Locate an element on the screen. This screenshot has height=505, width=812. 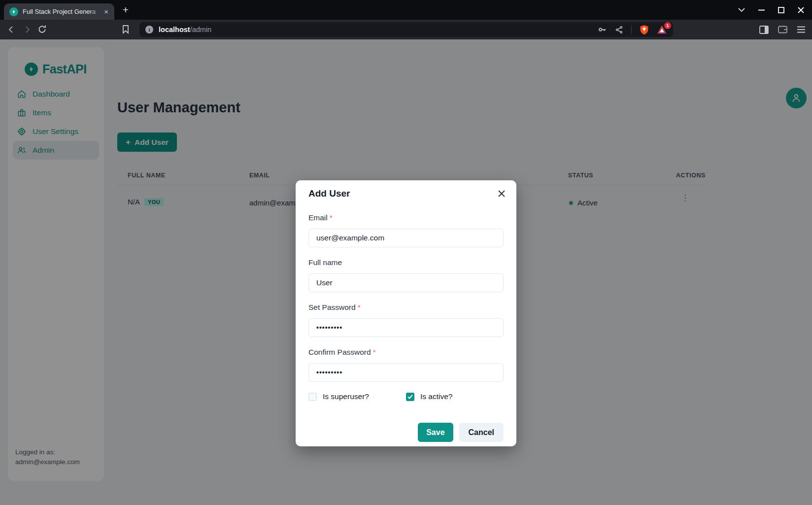
confirm-password-label: Confirm Password* is located at coordinates (406, 352).